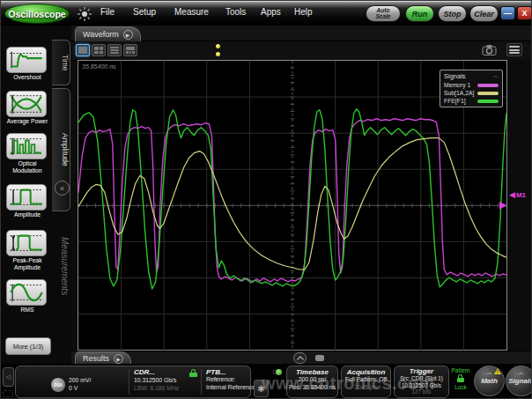 Image resolution: width=532 pixels, height=399 pixels. Describe the element at coordinates (218, 46) in the screenshot. I see `status-led-top` at that location.